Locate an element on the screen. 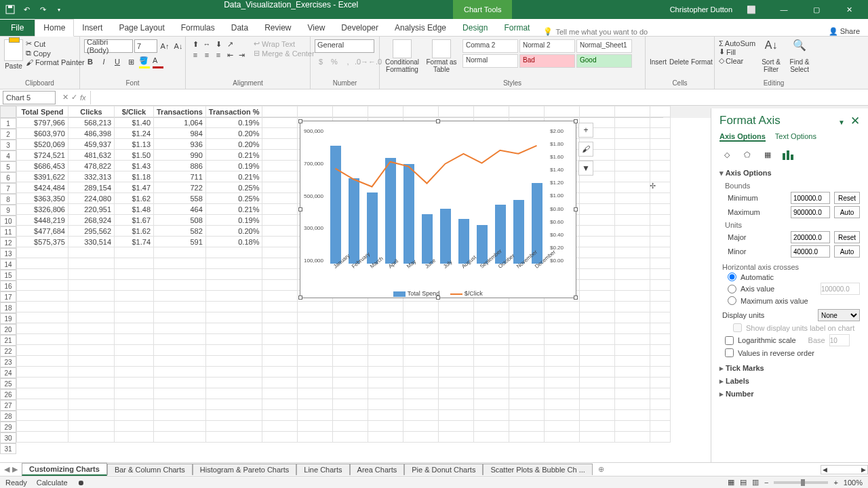 This screenshot has height=488, width=868. clear-button: ◇ Clear is located at coordinates (737, 61).